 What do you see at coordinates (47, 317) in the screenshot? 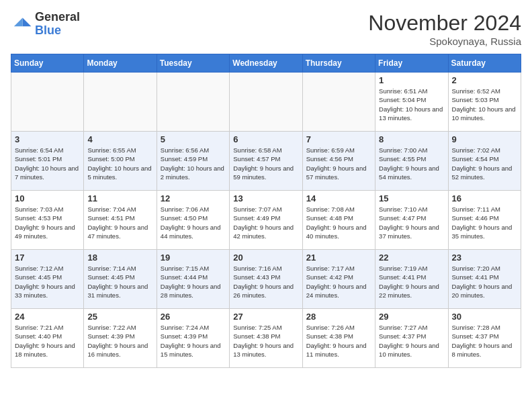
I see `day-number: 24` at bounding box center [47, 317].